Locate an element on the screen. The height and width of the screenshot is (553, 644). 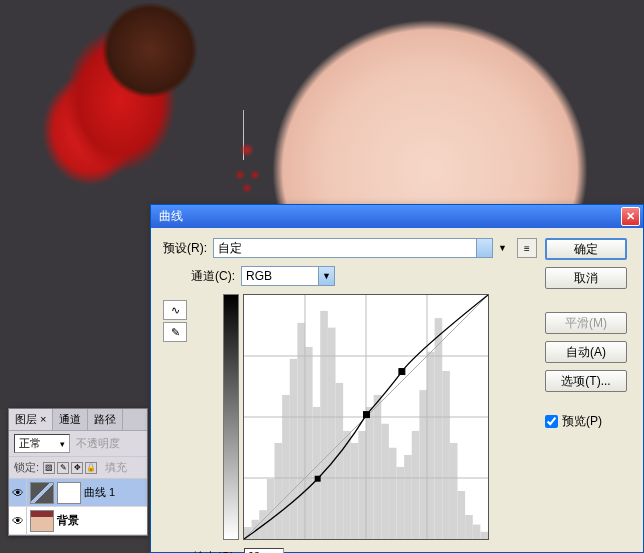
preview-checkbox: 预览(P) is located at coordinates (588, 422).